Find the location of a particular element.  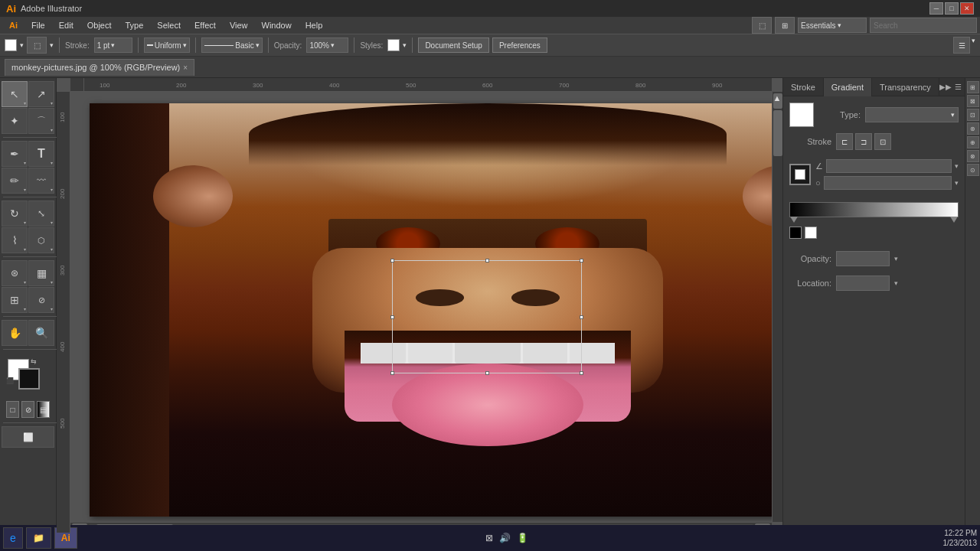

edge-btn-1: ⊞ is located at coordinates (973, 87).